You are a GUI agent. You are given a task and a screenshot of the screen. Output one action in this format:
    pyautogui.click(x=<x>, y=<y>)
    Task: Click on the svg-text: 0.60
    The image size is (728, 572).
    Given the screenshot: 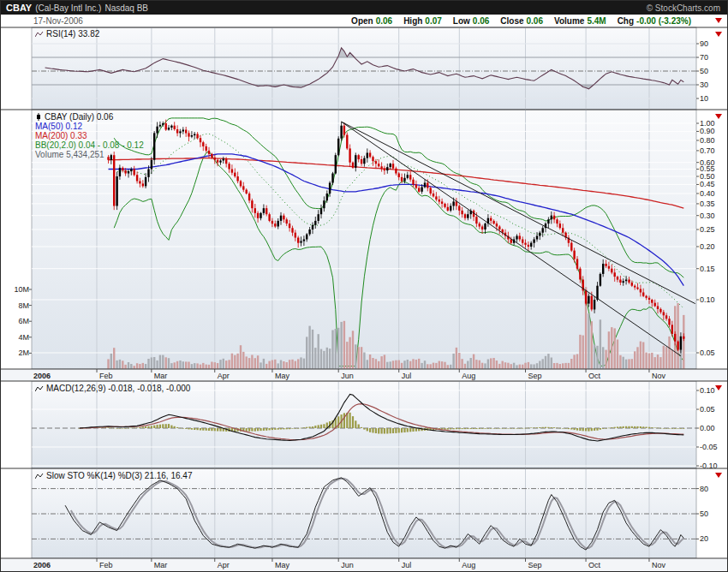 What is the action you would take?
    pyautogui.click(x=707, y=163)
    